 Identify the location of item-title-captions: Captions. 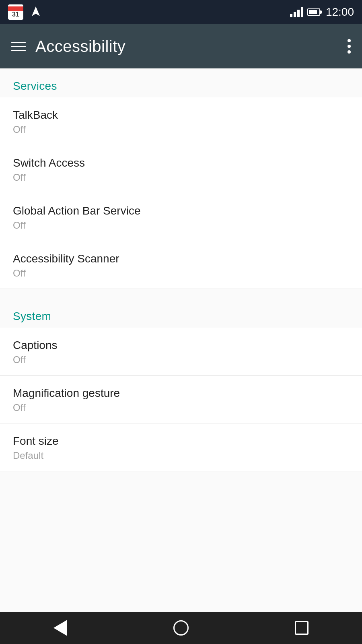
(181, 345).